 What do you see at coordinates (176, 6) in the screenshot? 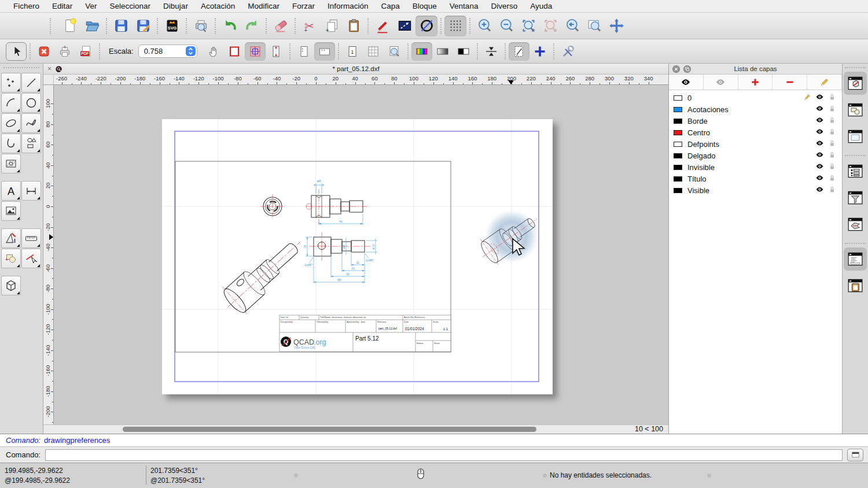
I see `menu-dibujar: Dibujar` at bounding box center [176, 6].